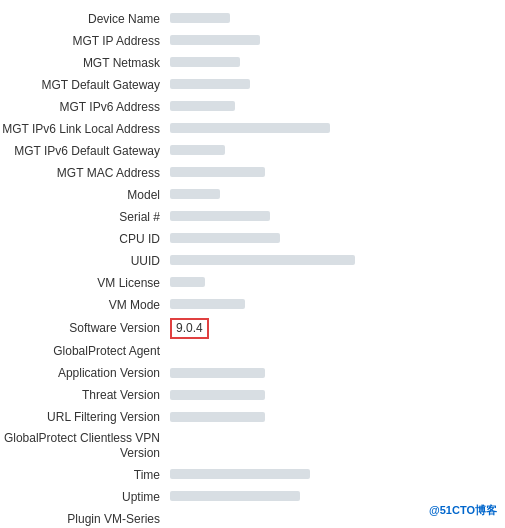  Describe the element at coordinates (85, 196) in the screenshot. I see `row-label: Model` at that location.